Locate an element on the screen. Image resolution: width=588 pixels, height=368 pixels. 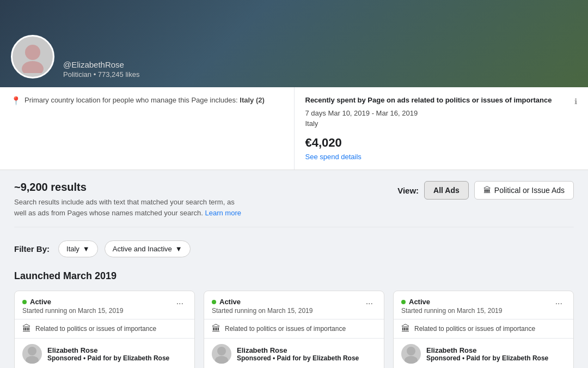
see-spend-link: See spend details is located at coordinates (333, 157).